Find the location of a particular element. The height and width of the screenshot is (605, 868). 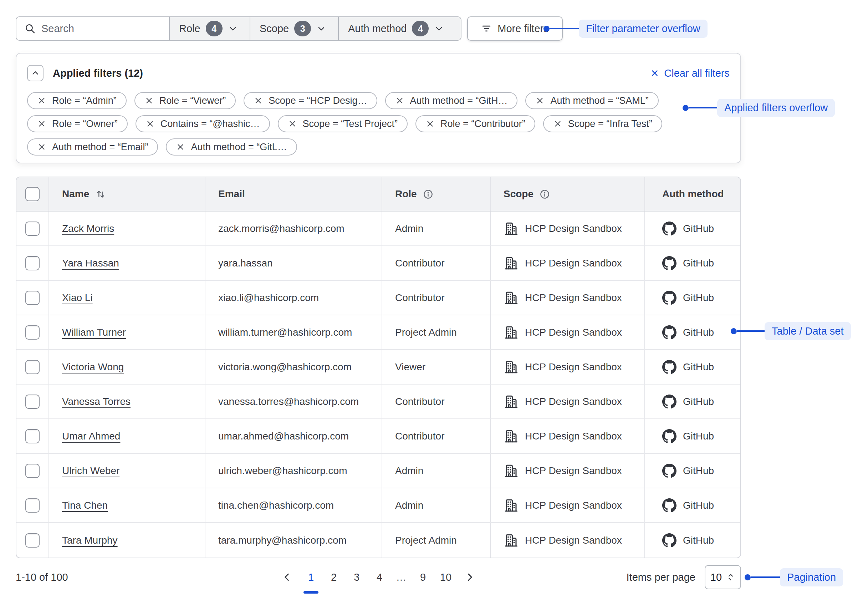

filter-chip: Auth method = “SAML” is located at coordinates (592, 101).